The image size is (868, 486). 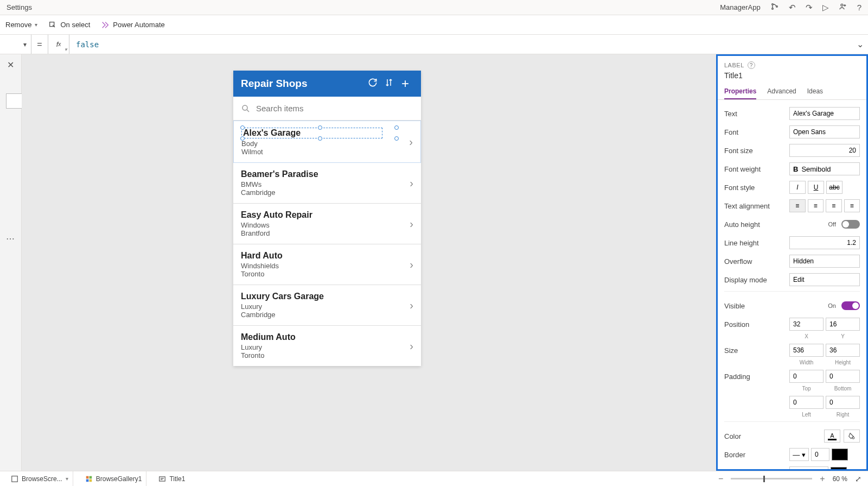 I want to click on item-title: Hard Auto, so click(x=327, y=256).